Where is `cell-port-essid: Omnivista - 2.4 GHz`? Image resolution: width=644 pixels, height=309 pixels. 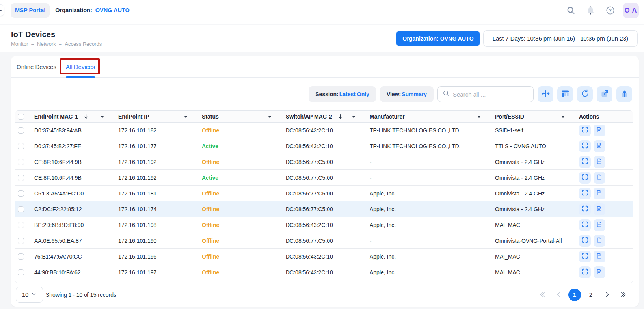
cell-port-essid: Omnivista - 2.4 GHz is located at coordinates (530, 178).